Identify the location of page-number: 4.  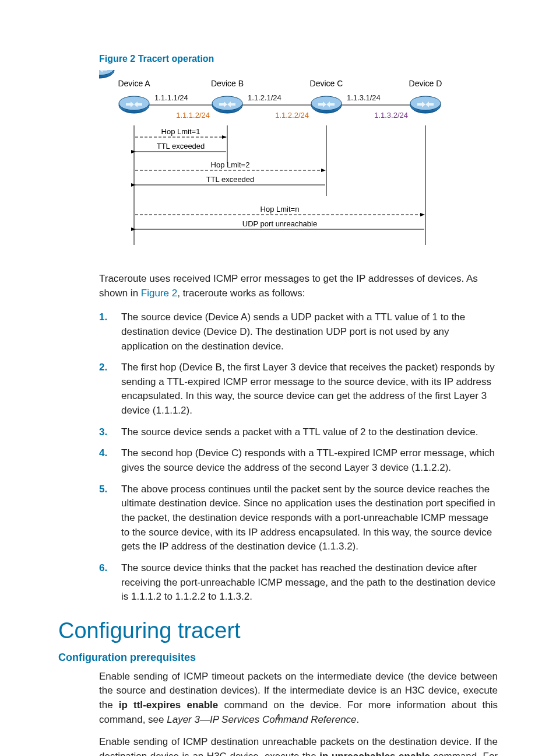
(278, 718).